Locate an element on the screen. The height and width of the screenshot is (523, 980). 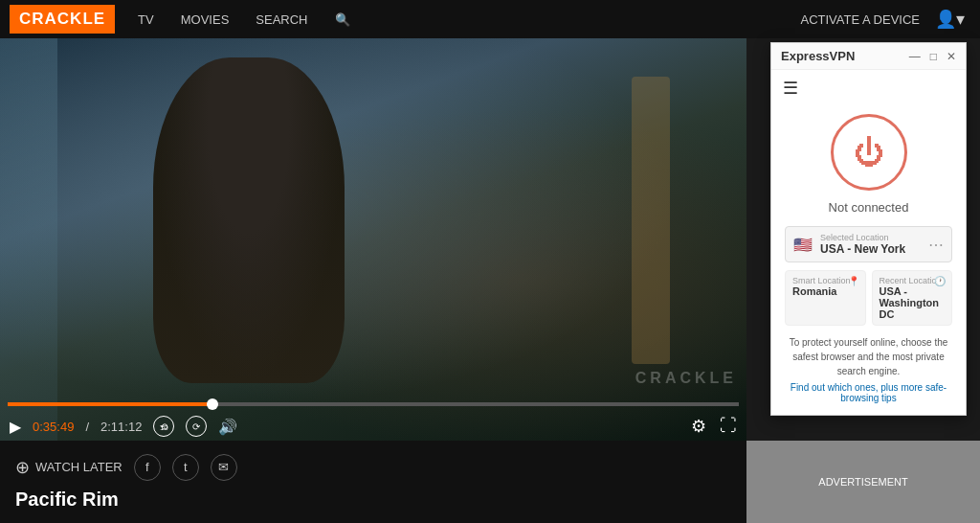
navbar: CRACKLE TV MOVIES SEARCH 🔍 ACTIVATE A DE… is located at coordinates (490, 19).